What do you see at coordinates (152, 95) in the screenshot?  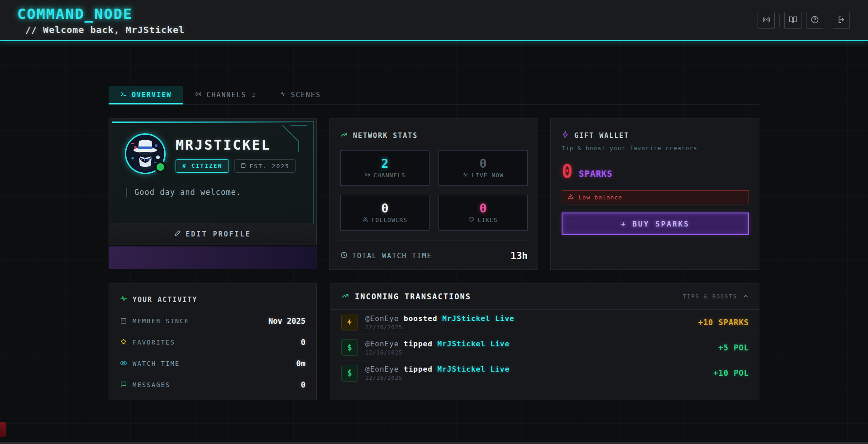 I see `tab-label: OVERVIEW` at bounding box center [152, 95].